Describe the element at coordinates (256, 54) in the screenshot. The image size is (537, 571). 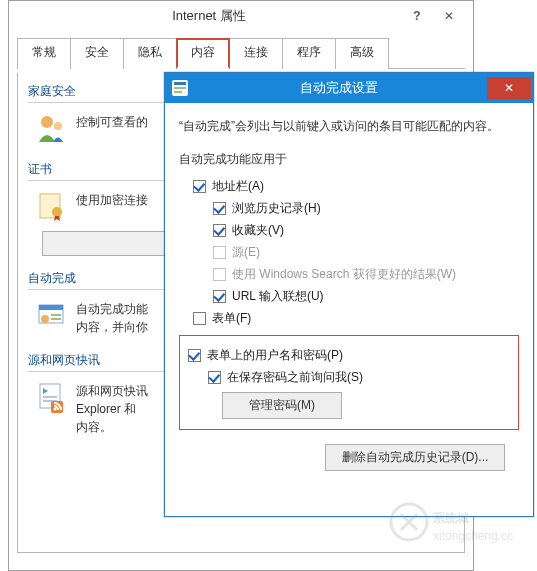
I see `tab-connections: 连接` at that location.